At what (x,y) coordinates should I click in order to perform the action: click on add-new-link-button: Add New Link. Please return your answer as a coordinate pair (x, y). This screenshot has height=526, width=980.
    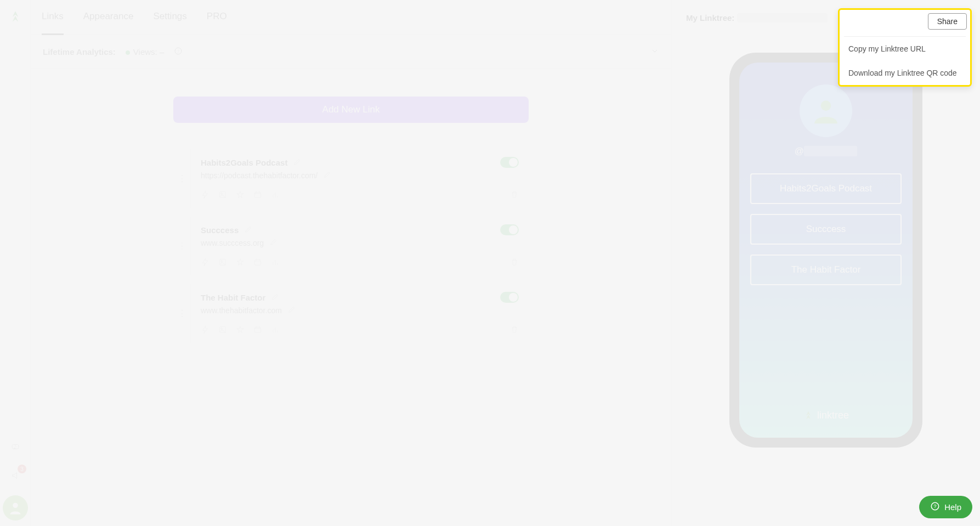
    Looking at the image, I should click on (351, 110).